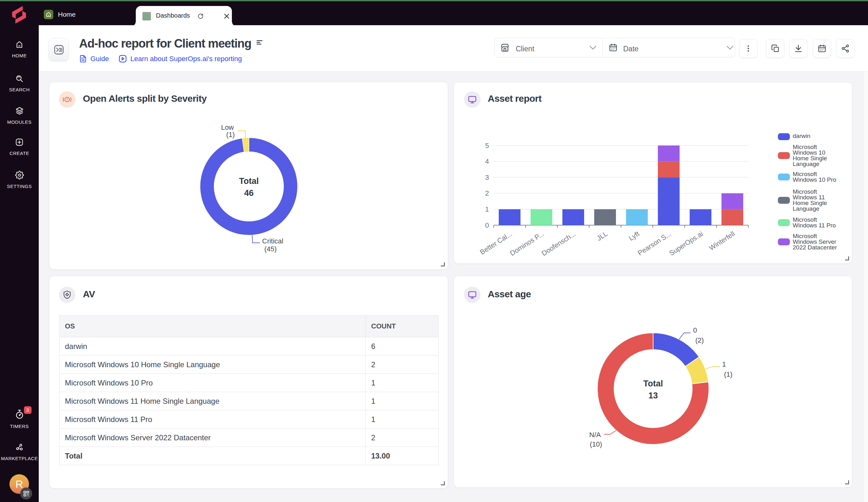  Describe the element at coordinates (487, 146) in the screenshot. I see `svg-text: 5` at that location.